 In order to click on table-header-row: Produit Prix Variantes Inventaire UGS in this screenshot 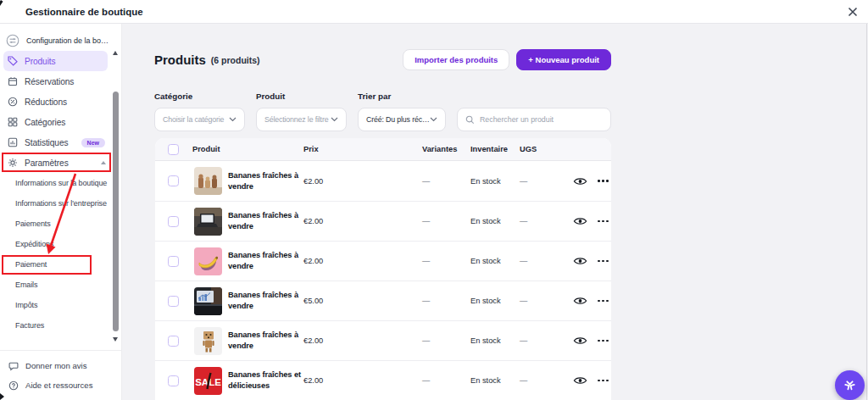, I will do `click(383, 149)`.